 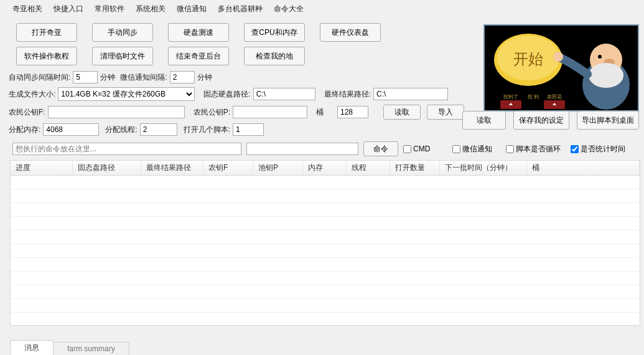 What do you see at coordinates (40, 77) in the screenshot?
I see `auto-sync-label: 自动同步间隔时间:` at bounding box center [40, 77].